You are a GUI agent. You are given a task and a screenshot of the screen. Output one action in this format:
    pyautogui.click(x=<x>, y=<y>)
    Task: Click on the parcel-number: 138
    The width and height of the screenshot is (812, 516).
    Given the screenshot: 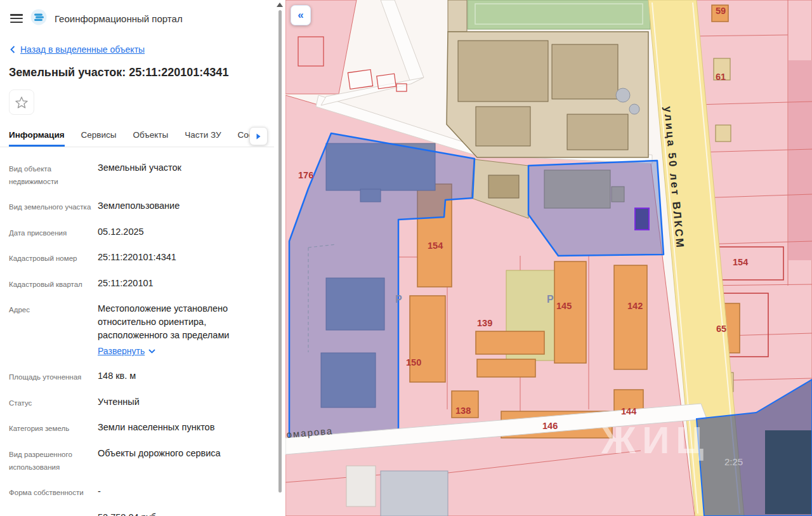 What is the action you would take?
    pyautogui.click(x=463, y=411)
    